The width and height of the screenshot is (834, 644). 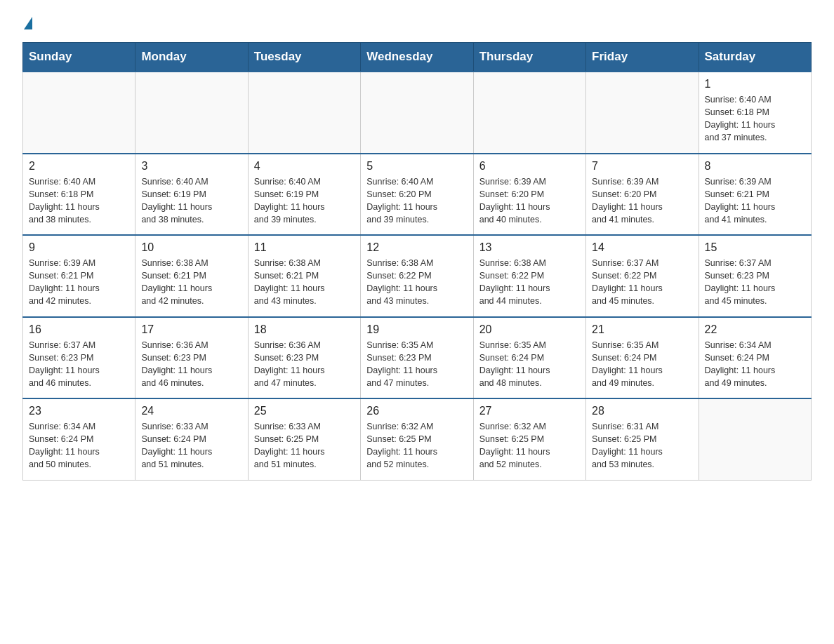 What do you see at coordinates (417, 439) in the screenshot?
I see `calendar-cell: 26Sunrise: 6:32 AM Sunset: 6:25 PM Dayli…` at bounding box center [417, 439].